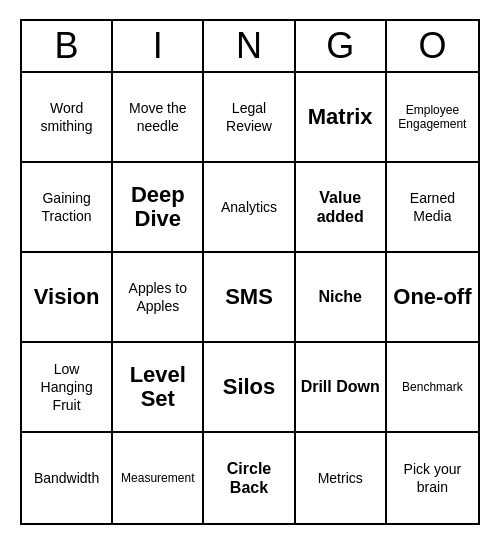  What do you see at coordinates (432, 46) in the screenshot?
I see `header-letter: O` at bounding box center [432, 46].